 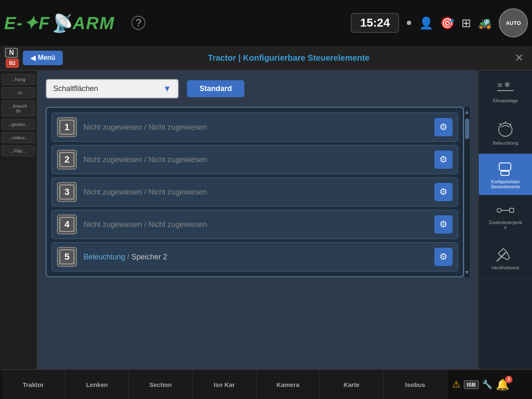 I want to click on left-sidebar: ...hung ...m ...brauch l/h ...gssteu... …, so click(x=19, y=220).